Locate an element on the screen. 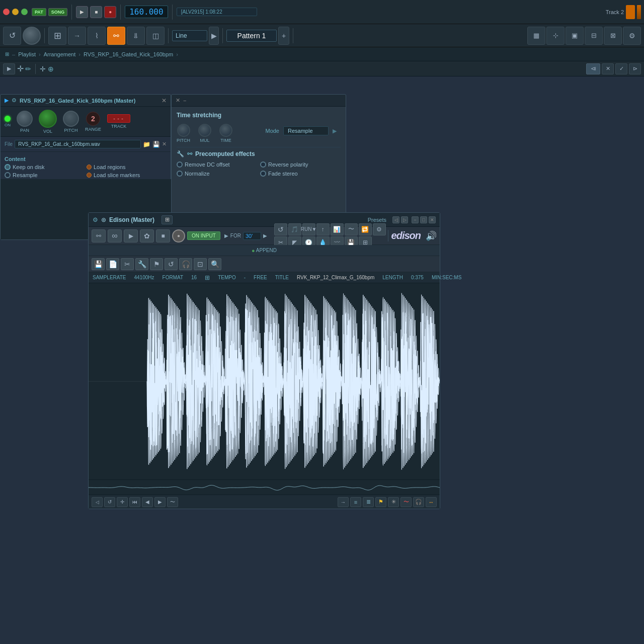 The width and height of the screenshot is (644, 644). mini-icon-1: ⧏ is located at coordinates (593, 69).